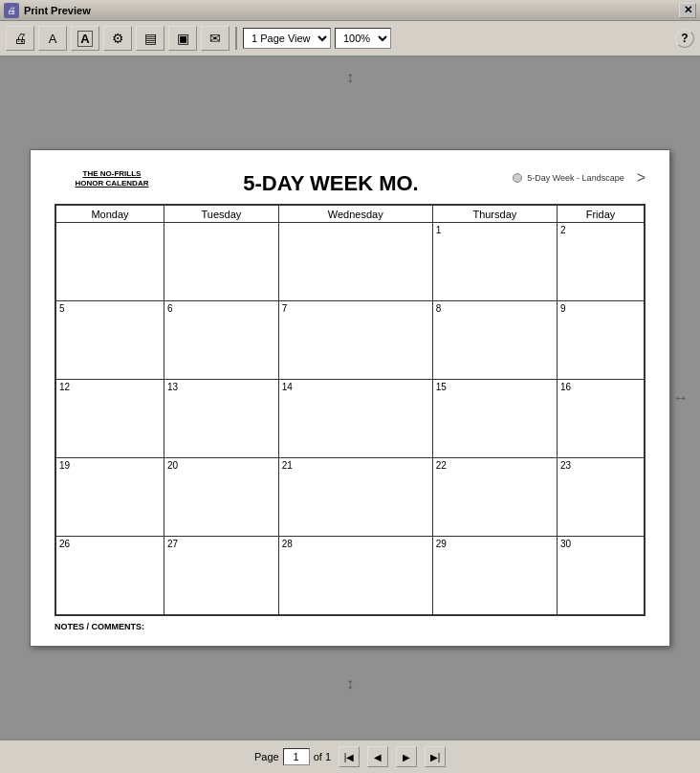  I want to click on day-cell: 1, so click(494, 262).